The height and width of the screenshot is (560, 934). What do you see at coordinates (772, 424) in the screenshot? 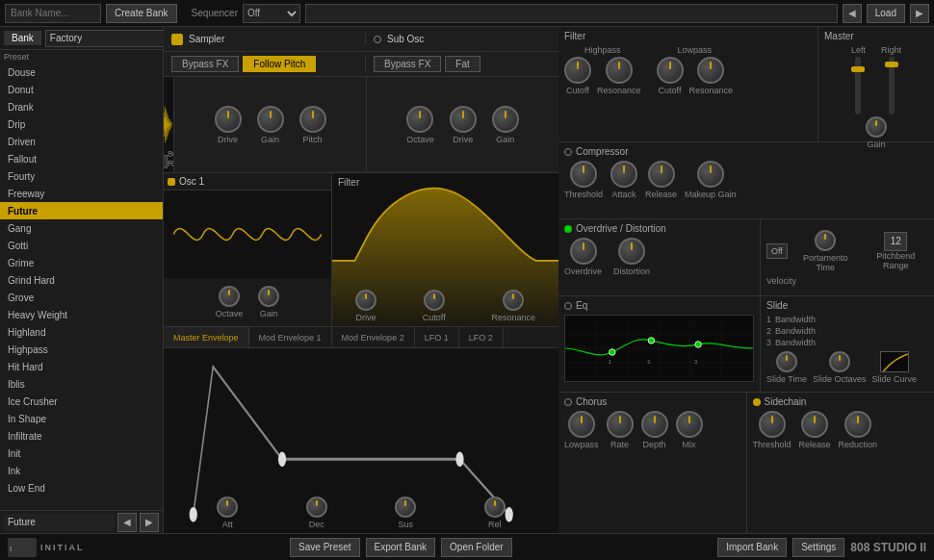
I see `sc-threshold-knob` at bounding box center [772, 424].